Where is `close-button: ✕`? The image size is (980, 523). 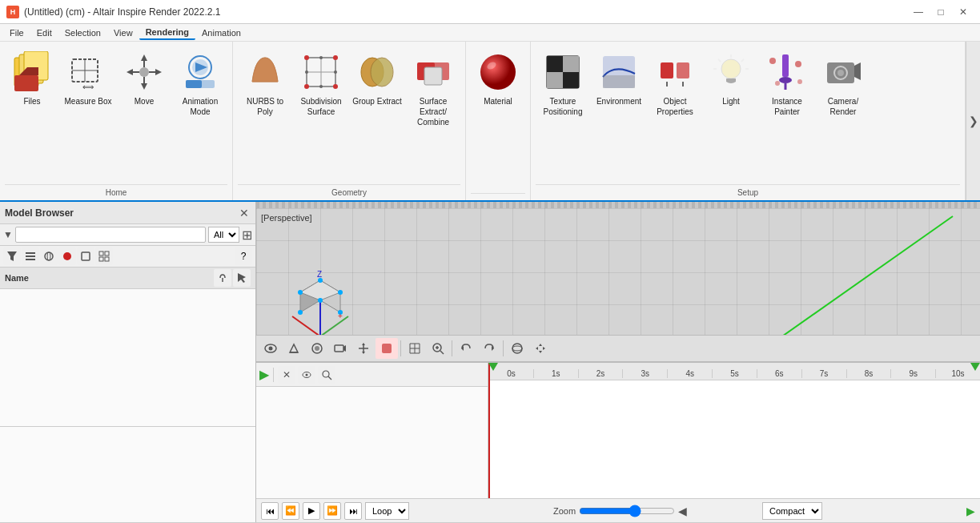 close-button: ✕ is located at coordinates (963, 12).